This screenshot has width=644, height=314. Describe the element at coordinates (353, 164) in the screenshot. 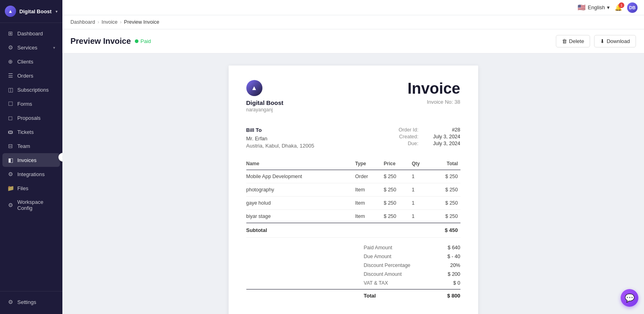

I see `invoice-table-header: Name Type Price Qty Total` at that location.